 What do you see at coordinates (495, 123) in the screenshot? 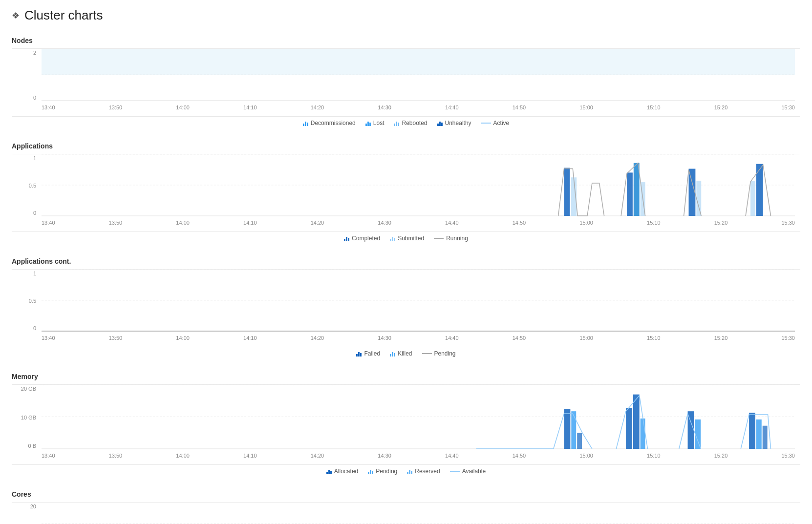
I see `legend-active: Active` at bounding box center [495, 123].